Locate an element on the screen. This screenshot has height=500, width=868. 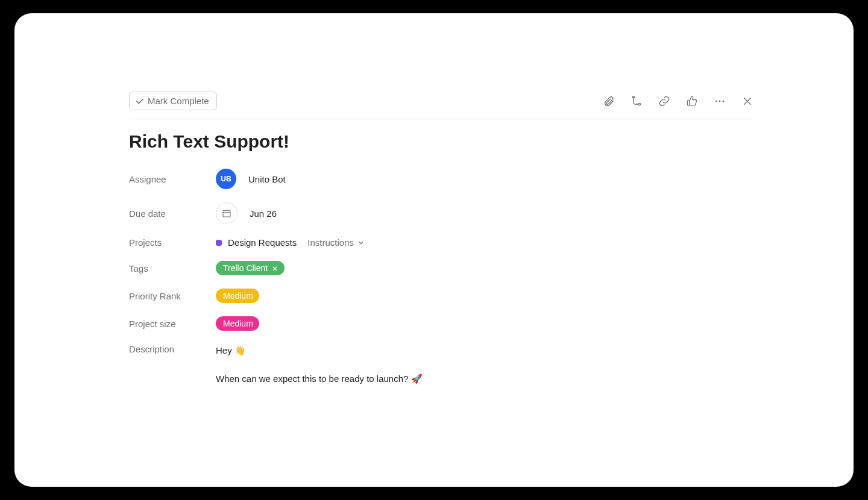
assignee-value: UB Unito Bot is located at coordinates (251, 179).